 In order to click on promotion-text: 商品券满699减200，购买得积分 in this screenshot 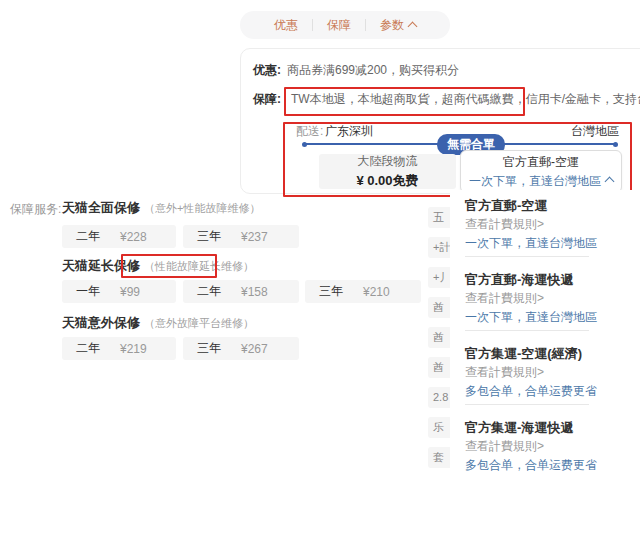, I will do `click(373, 70)`.